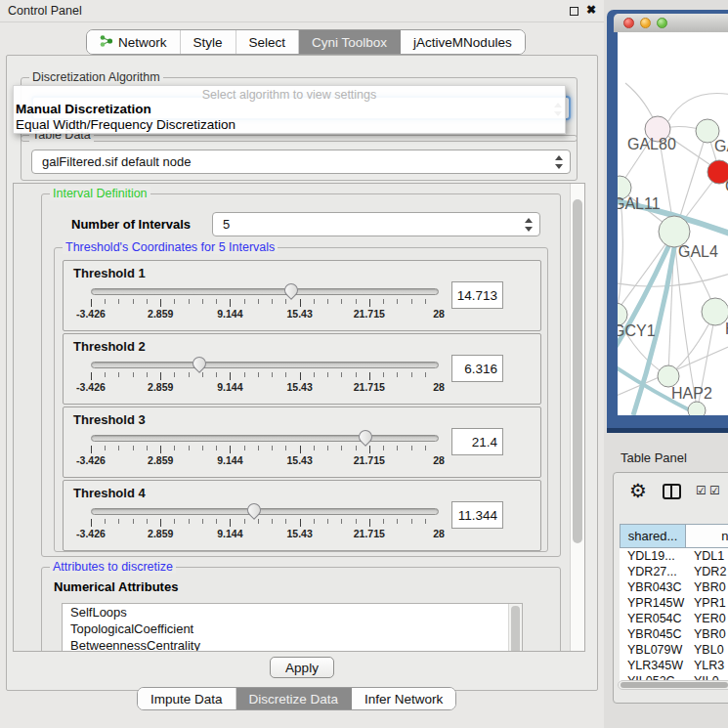 The height and width of the screenshot is (728, 728). What do you see at coordinates (188, 699) in the screenshot?
I see `tab-impute-data: Impute Data` at bounding box center [188, 699].